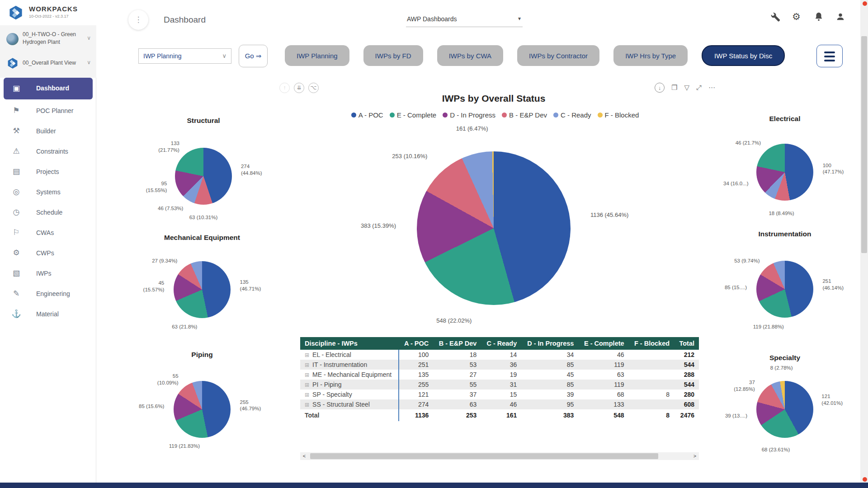 The width and height of the screenshot is (868, 488). Describe the element at coordinates (776, 450) in the screenshot. I see `pie-label-e-complete: 68 (23.61%)` at that location.